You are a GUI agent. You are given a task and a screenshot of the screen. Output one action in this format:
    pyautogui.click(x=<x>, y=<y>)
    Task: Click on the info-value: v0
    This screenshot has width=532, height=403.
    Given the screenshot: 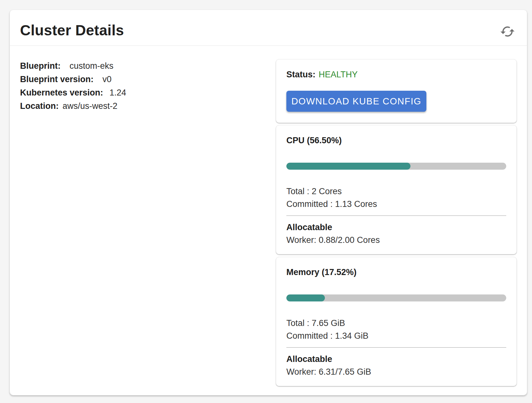 What is the action you would take?
    pyautogui.click(x=107, y=79)
    